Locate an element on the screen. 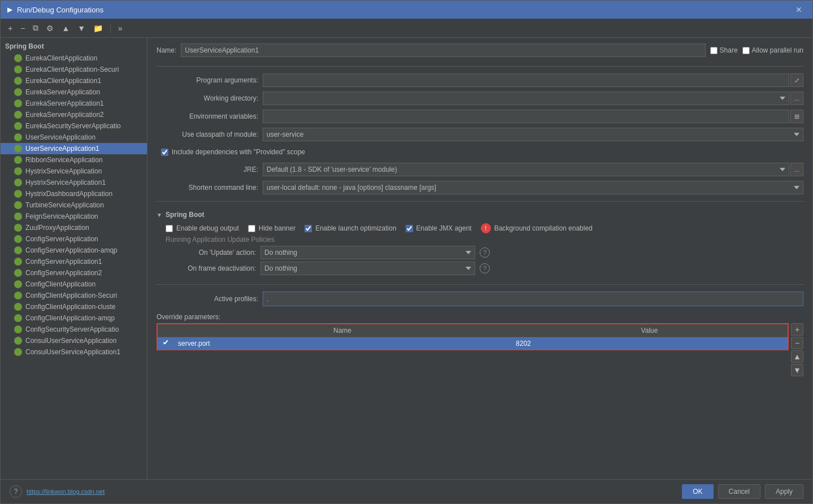 The height and width of the screenshot is (504, 813). include-deps-checkbox is located at coordinates (165, 153).